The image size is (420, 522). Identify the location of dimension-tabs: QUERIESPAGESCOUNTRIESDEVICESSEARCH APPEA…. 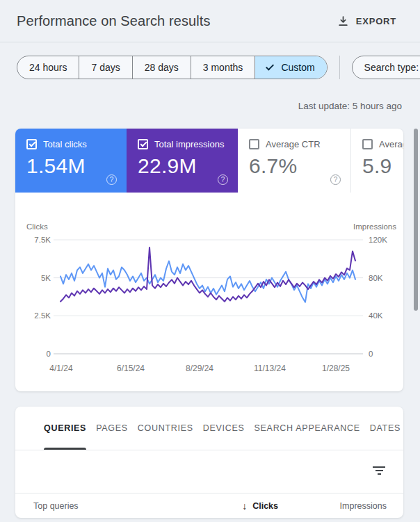
(209, 428).